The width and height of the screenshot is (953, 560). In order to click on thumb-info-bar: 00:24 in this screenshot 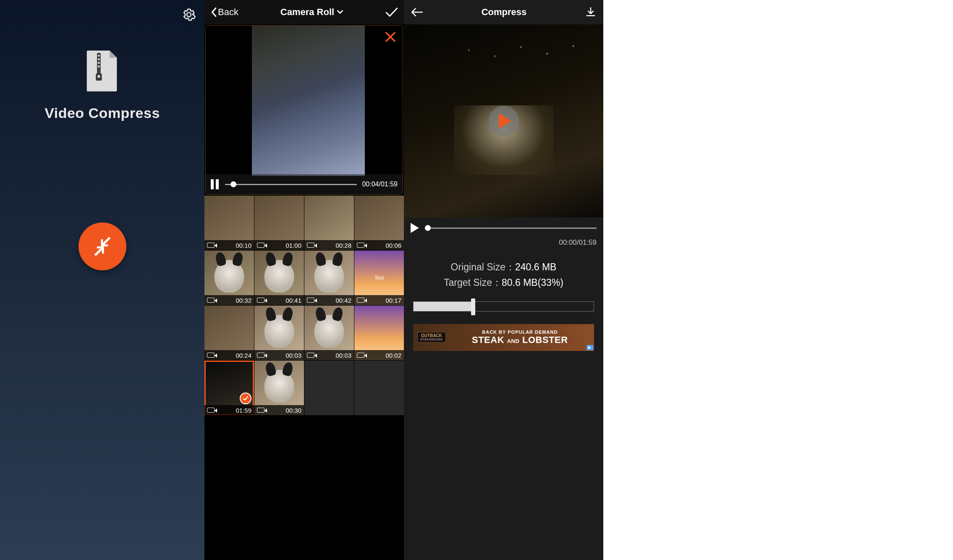, I will do `click(229, 355)`.